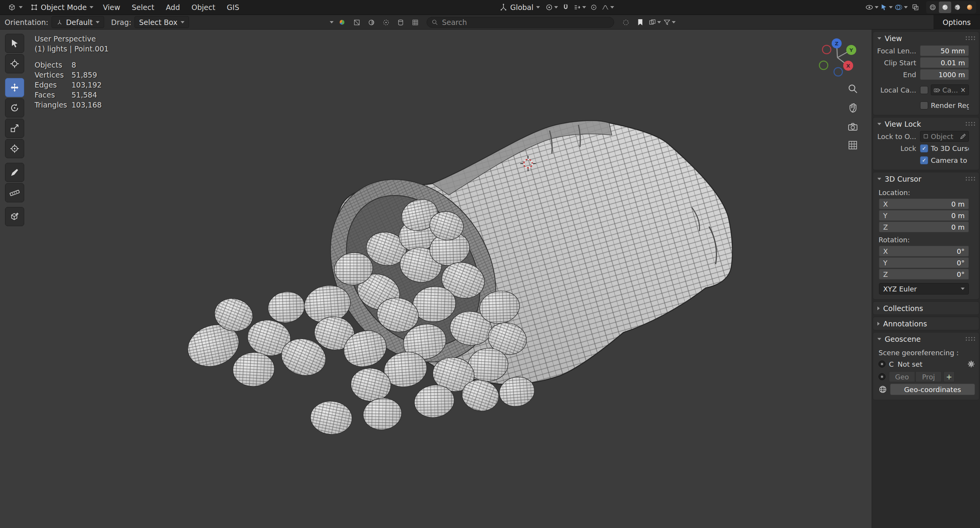  I want to click on shading-ball-button, so click(342, 22).